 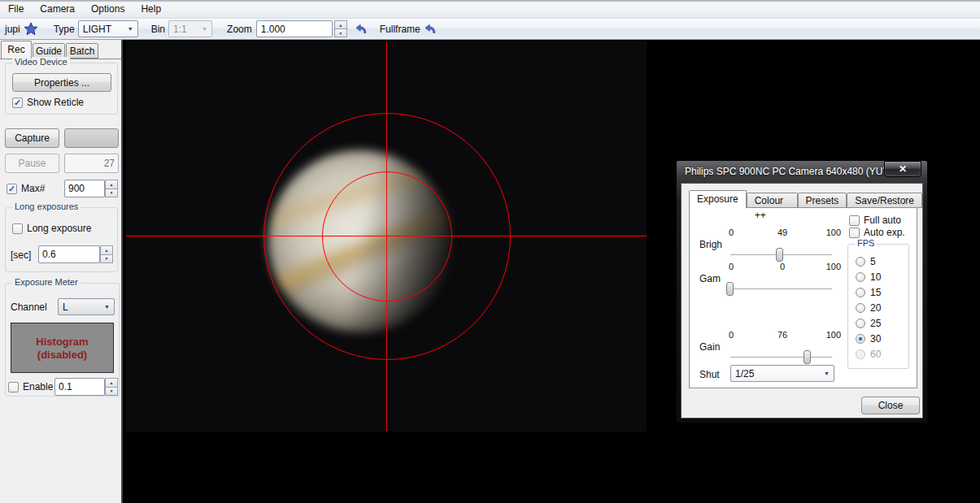 I want to click on histogram-text-line2: (disabled), so click(x=62, y=355).